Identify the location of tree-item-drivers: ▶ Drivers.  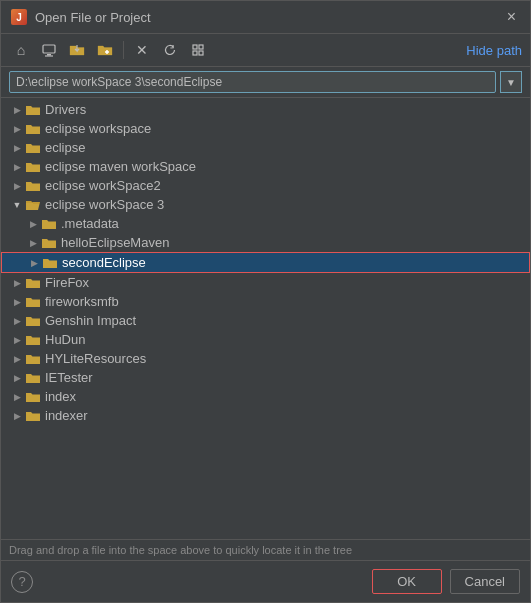
(266, 110).